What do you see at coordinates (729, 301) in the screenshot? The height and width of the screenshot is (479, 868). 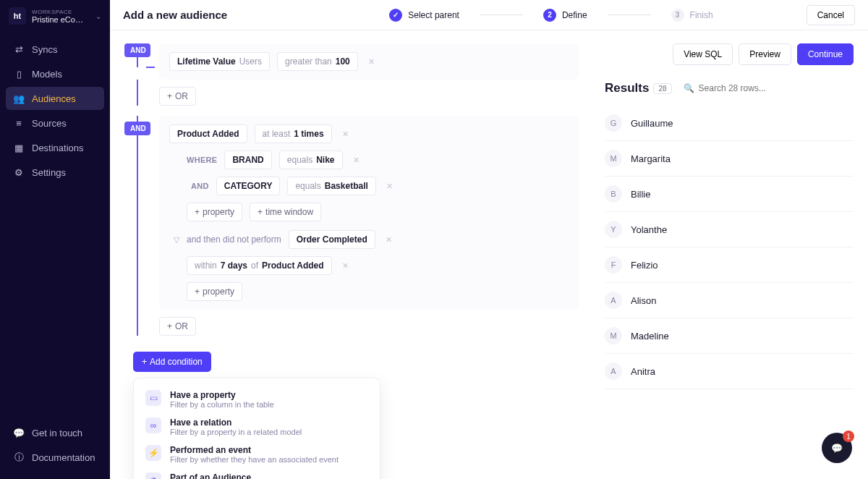 I see `result-row: A Alison` at bounding box center [729, 301].